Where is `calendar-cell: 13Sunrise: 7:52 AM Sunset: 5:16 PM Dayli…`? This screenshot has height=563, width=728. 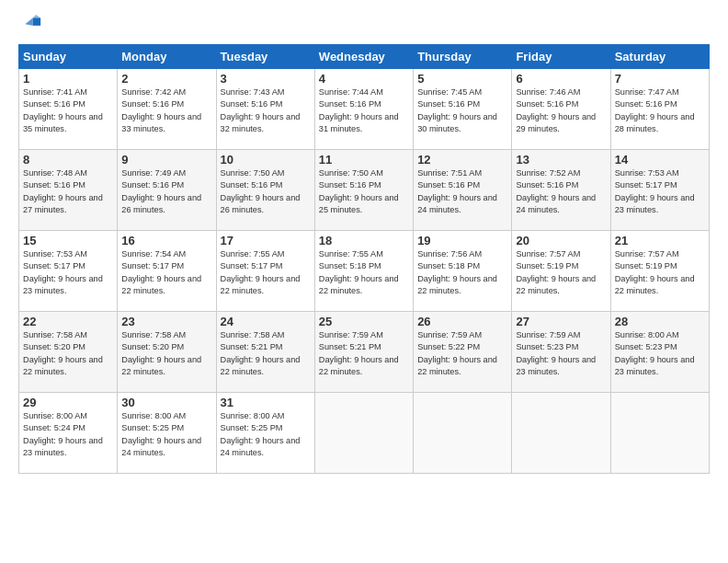 calendar-cell: 13Sunrise: 7:52 AM Sunset: 5:16 PM Dayli… is located at coordinates (561, 190).